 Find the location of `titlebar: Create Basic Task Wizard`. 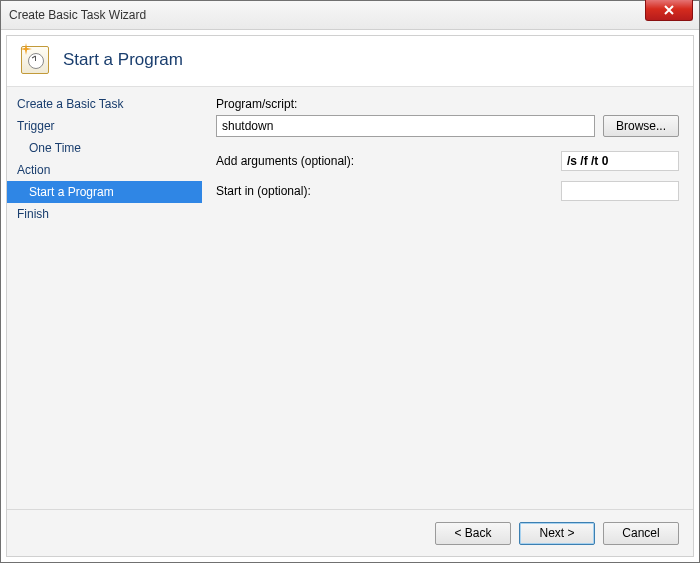

titlebar: Create Basic Task Wizard is located at coordinates (350, 16).